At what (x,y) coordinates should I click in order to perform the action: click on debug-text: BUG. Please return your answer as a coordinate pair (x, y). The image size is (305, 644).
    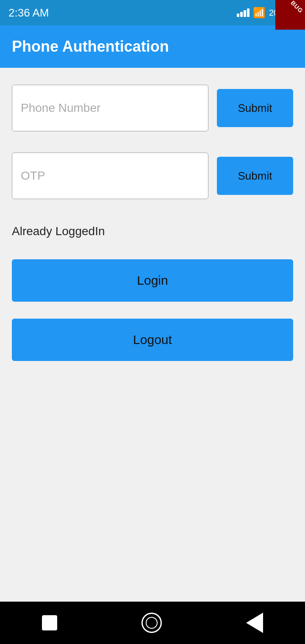
    Looking at the image, I should click on (297, 7).